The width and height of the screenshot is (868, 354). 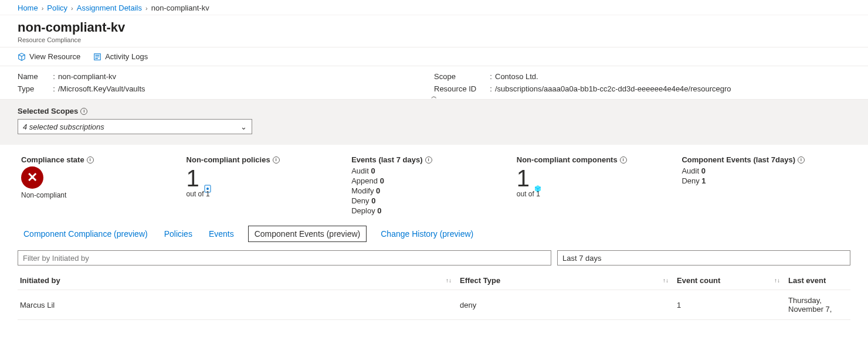 I want to click on name-value: non-compliant-kv, so click(x=87, y=76).